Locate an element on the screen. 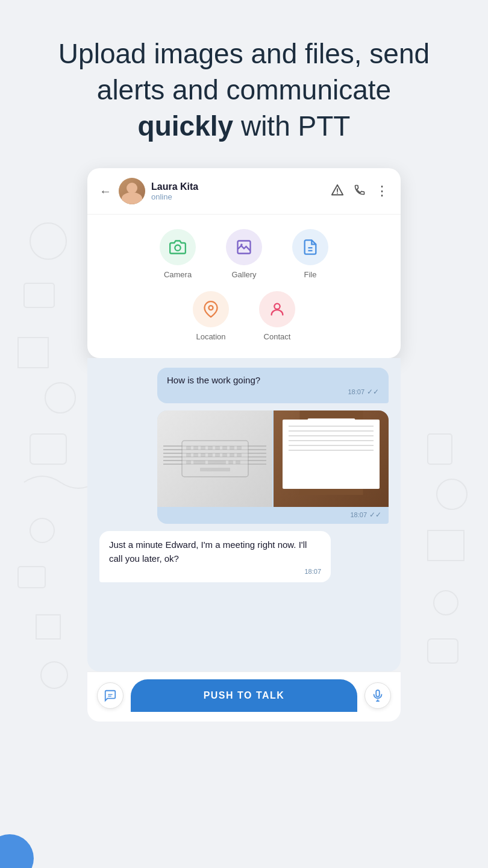 The width and height of the screenshot is (488, 868). avatar-image is located at coordinates (132, 191).